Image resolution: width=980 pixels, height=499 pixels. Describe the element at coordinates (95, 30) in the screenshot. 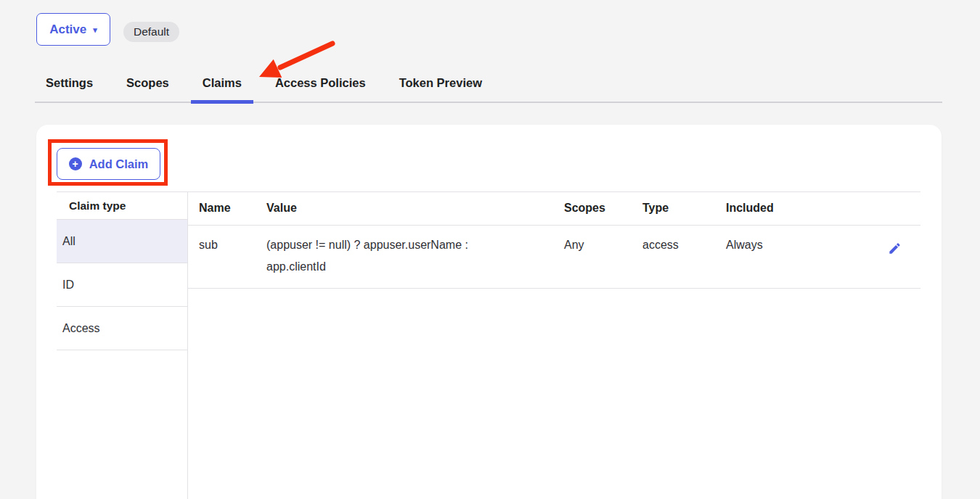

I see `caret-down-icon: ▾` at that location.